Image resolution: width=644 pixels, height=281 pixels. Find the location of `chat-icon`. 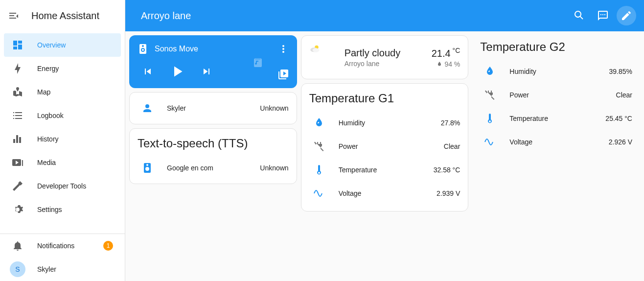

chat-icon is located at coordinates (603, 16).